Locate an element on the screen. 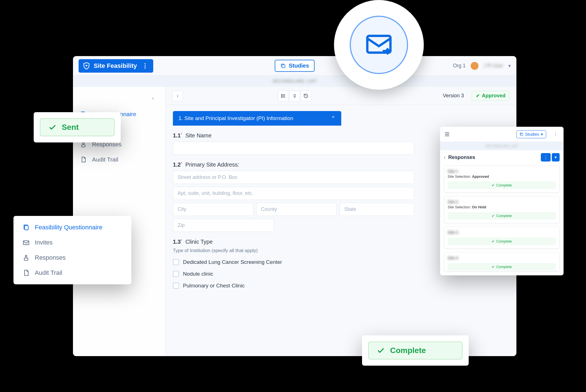 This screenshot has height=392, width=586. mini-dropdown-button: ▾ is located at coordinates (556, 157).